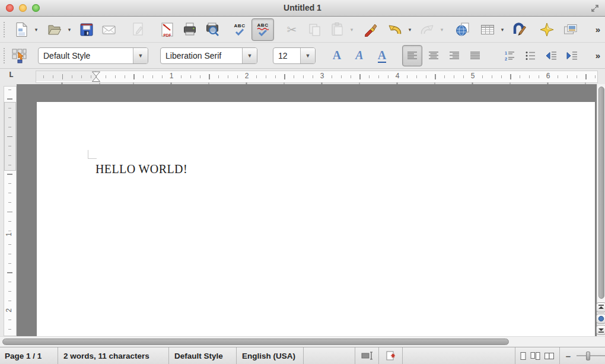 This screenshot has height=364, width=605. What do you see at coordinates (591, 356) in the screenshot?
I see `zoom-slider` at bounding box center [591, 356].